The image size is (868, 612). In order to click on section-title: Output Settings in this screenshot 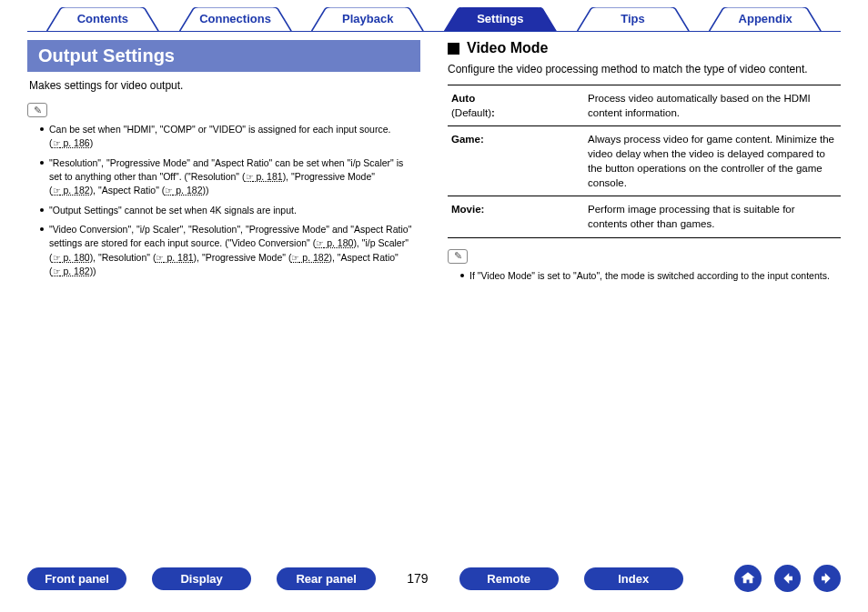, I will do `click(106, 55)`.